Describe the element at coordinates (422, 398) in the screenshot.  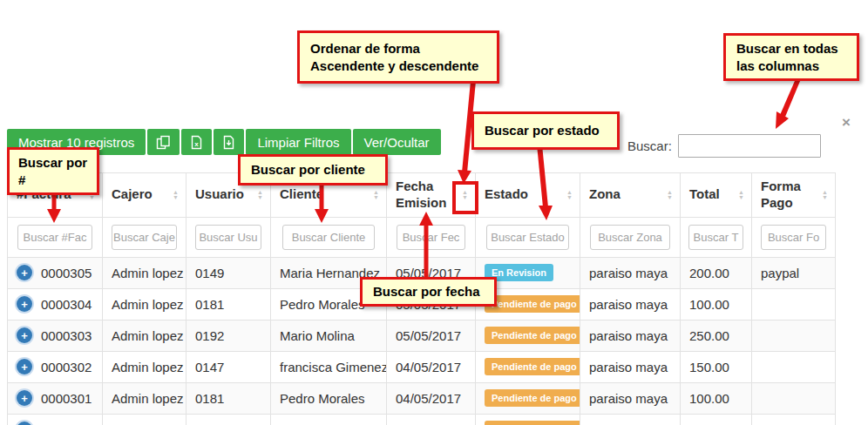
I see `table-row: +0000301 Admin lopez 0181 Pedro Morales …` at that location.